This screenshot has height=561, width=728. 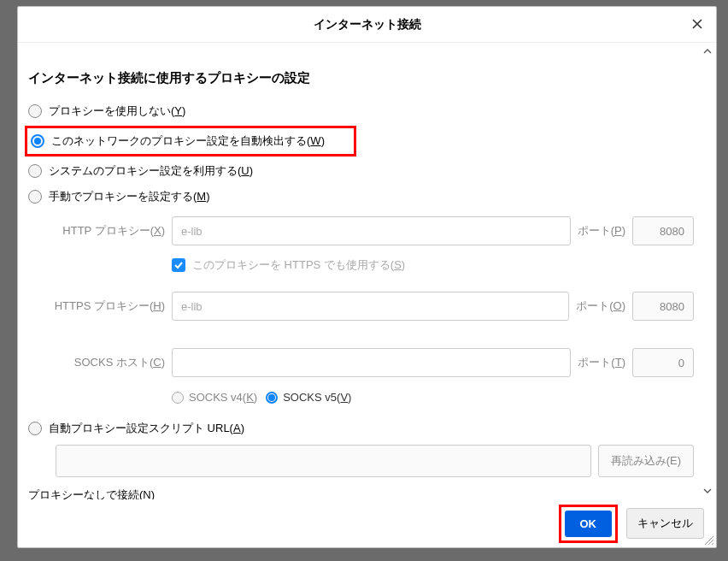 What do you see at coordinates (663, 231) in the screenshot?
I see `http-port-input` at bounding box center [663, 231].